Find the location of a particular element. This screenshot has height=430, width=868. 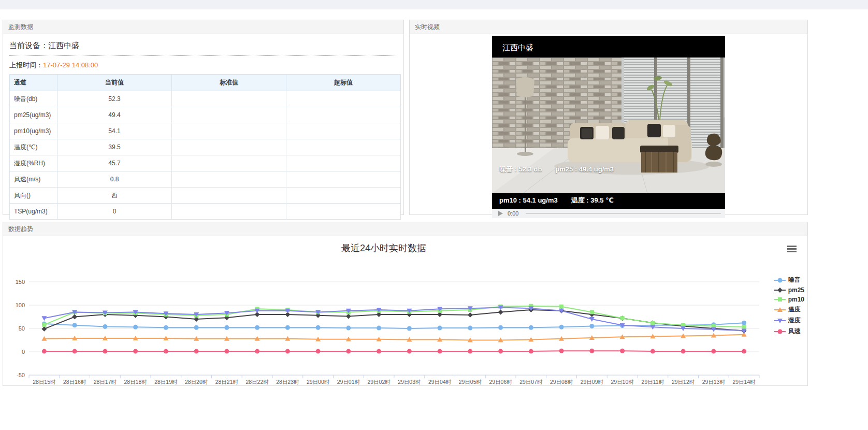

legend-label: pm10 is located at coordinates (797, 299).